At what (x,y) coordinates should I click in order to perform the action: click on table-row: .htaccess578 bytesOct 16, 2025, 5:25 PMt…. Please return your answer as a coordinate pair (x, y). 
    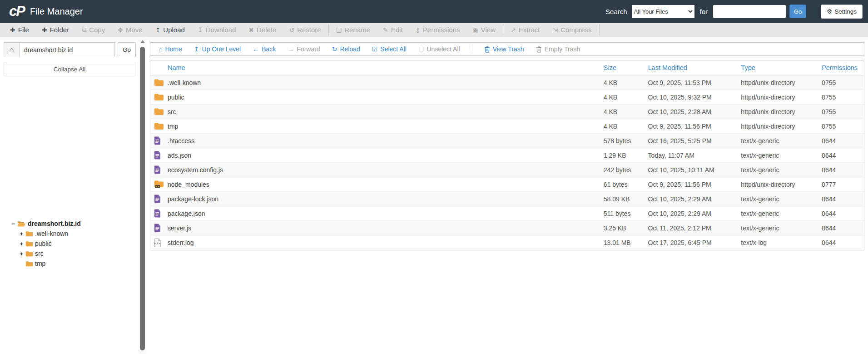
    Looking at the image, I should click on (507, 141).